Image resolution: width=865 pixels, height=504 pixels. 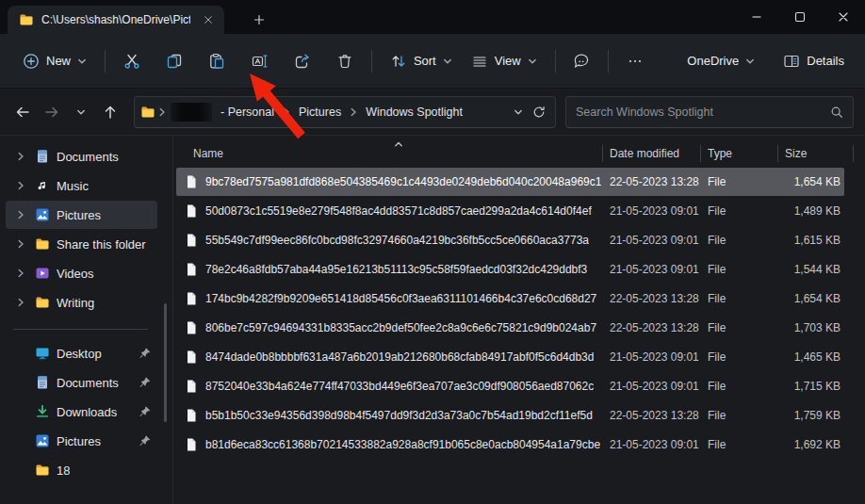 What do you see at coordinates (757, 17) in the screenshot?
I see `minimize-button` at bounding box center [757, 17].